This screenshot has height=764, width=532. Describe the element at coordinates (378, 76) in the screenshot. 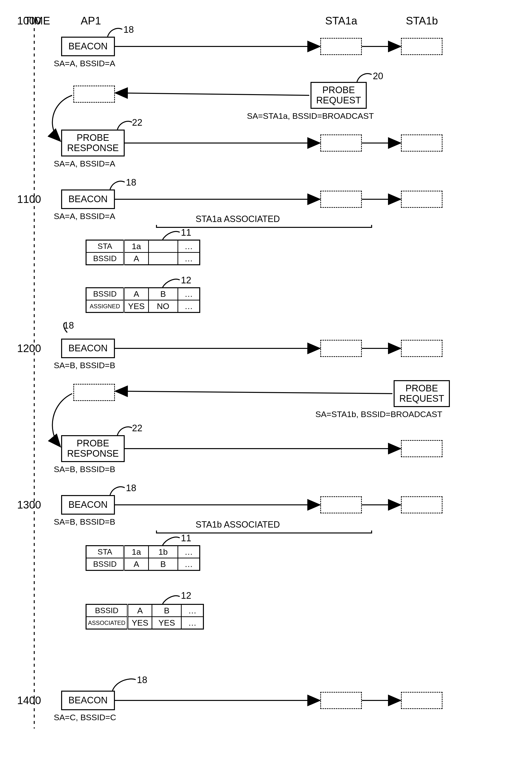

I see `callout-20: 20` at that location.